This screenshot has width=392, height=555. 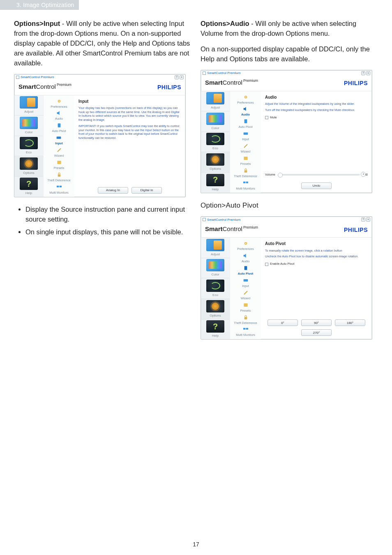 What do you see at coordinates (316, 110) in the screenshot?
I see `audio-desc-2: Turn off the integrated loudspeakers by …` at bounding box center [316, 110].